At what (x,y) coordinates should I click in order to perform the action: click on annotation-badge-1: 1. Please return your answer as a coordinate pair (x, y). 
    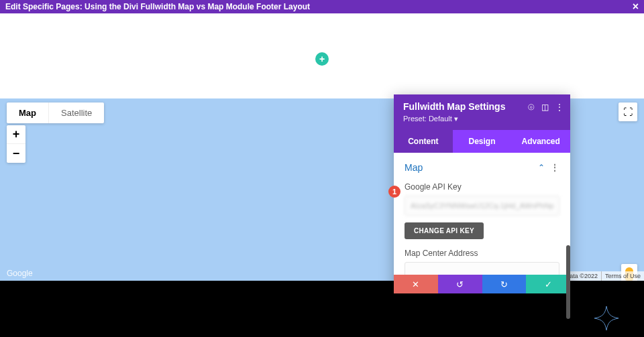
    Looking at the image, I should click on (394, 192).